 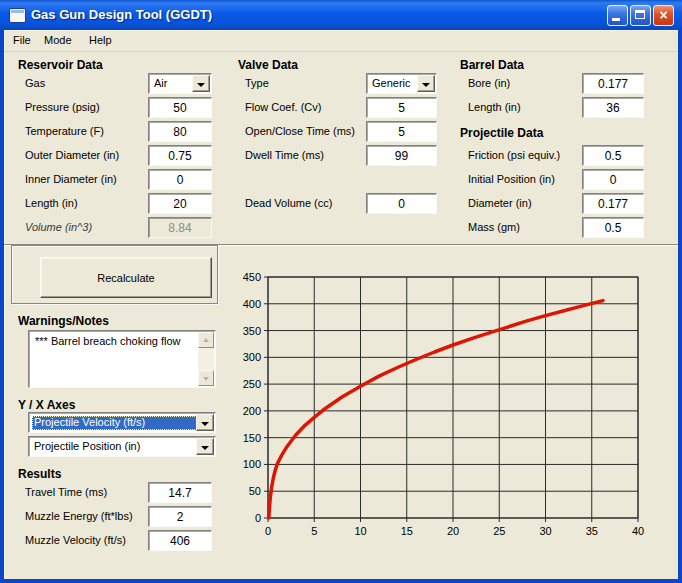 What do you see at coordinates (255, 491) in the screenshot?
I see `svg-text: 50` at bounding box center [255, 491].